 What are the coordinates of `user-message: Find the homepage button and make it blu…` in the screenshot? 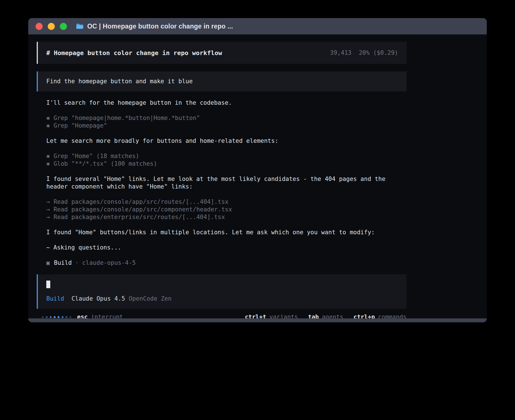 It's located at (222, 81).